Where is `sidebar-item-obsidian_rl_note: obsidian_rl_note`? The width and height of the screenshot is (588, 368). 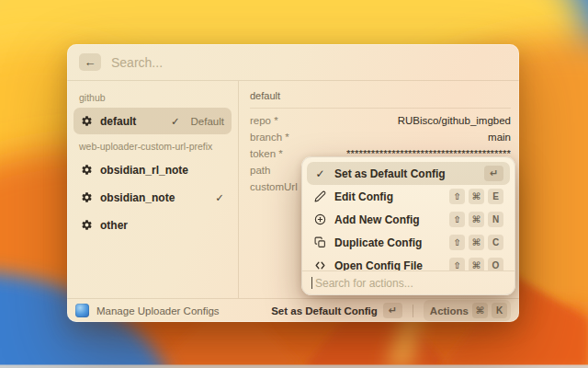 sidebar-item-obsidian_rl_note: obsidian_rl_note is located at coordinates (153, 169).